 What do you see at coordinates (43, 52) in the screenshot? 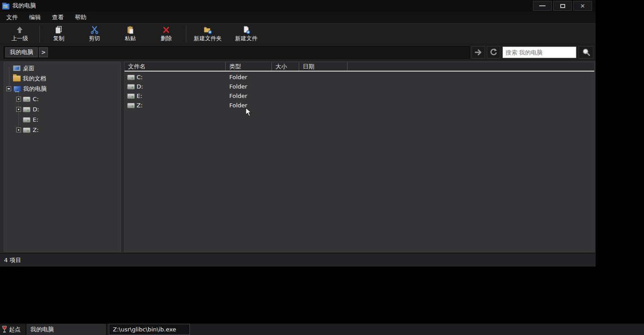
I see `chevron-right-icon: >` at bounding box center [43, 52].